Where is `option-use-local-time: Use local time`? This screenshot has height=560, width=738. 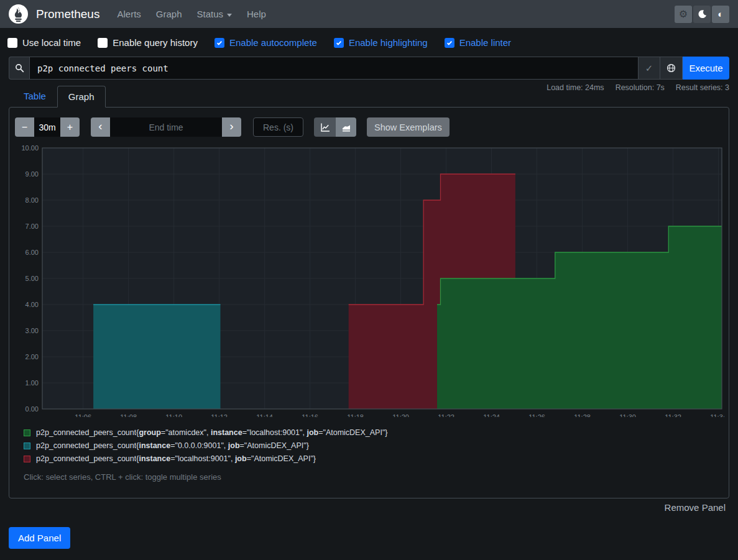
option-use-local-time: Use local time is located at coordinates (44, 42).